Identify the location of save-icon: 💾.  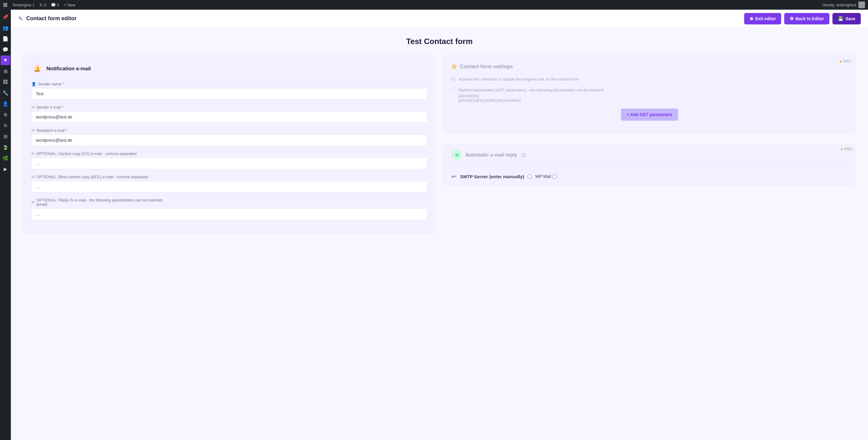
(841, 19).